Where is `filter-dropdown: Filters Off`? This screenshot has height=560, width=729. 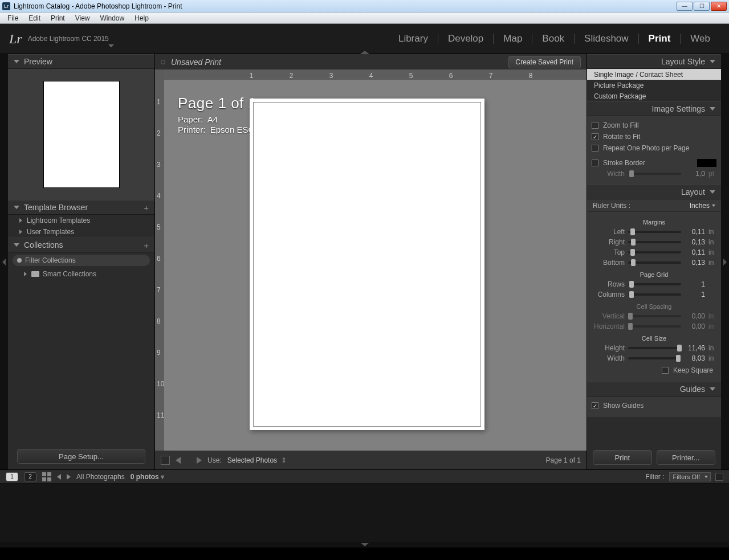
filter-dropdown: Filters Off is located at coordinates (690, 477).